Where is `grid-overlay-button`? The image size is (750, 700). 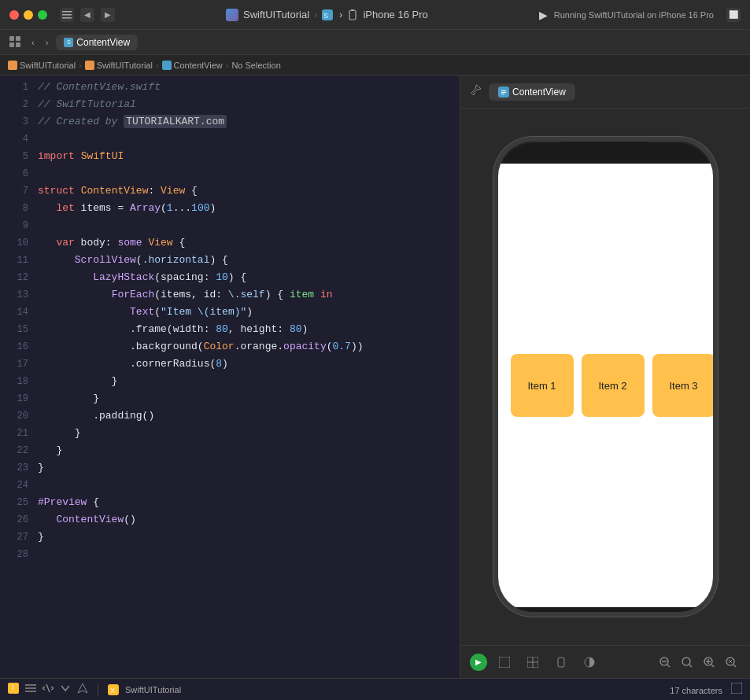
grid-overlay-button is located at coordinates (533, 662).